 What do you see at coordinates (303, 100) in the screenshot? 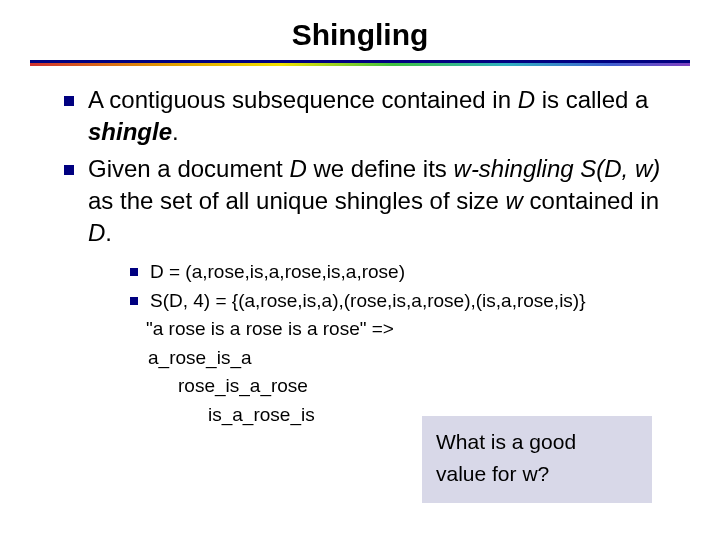
I see `text: A contiguous subsequence contained in` at bounding box center [303, 100].